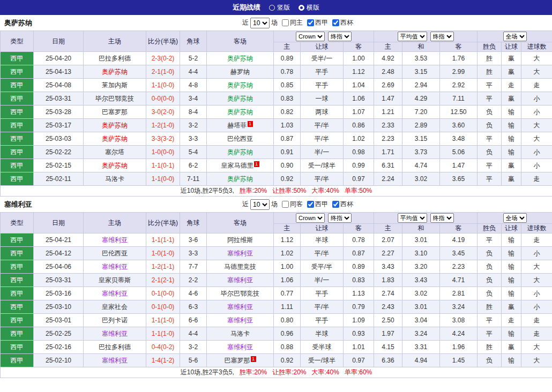 The width and height of the screenshot is (552, 392). I want to click on away-team-cell: 毕尔巴鄂竞技, so click(240, 293).